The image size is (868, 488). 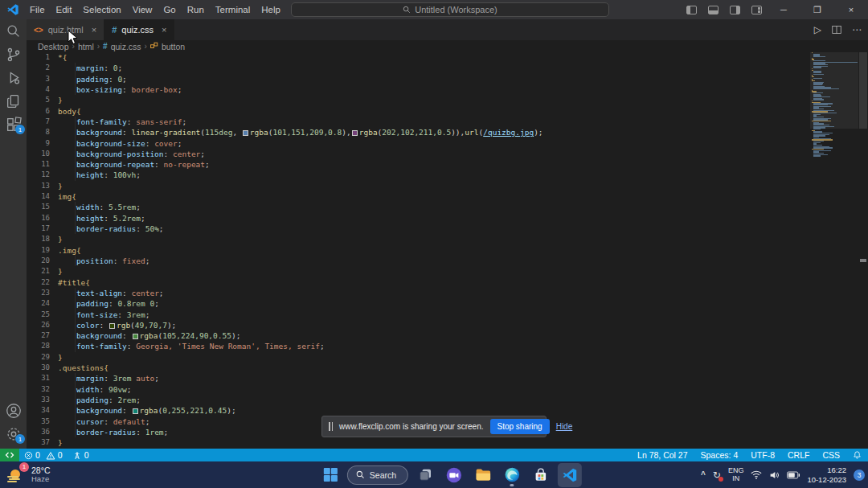 What do you see at coordinates (434, 283) in the screenshot?
I see `line-content: #title{` at bounding box center [434, 283].